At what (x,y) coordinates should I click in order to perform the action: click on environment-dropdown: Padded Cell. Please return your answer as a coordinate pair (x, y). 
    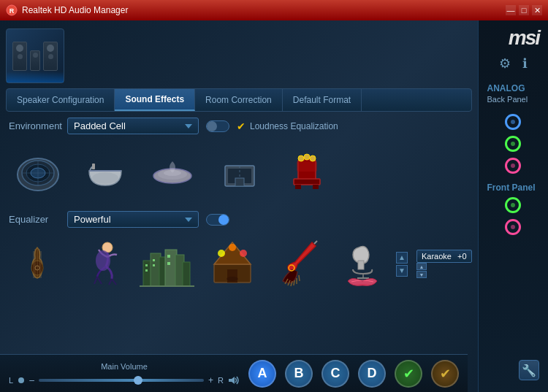
    Looking at the image, I should click on (133, 126).